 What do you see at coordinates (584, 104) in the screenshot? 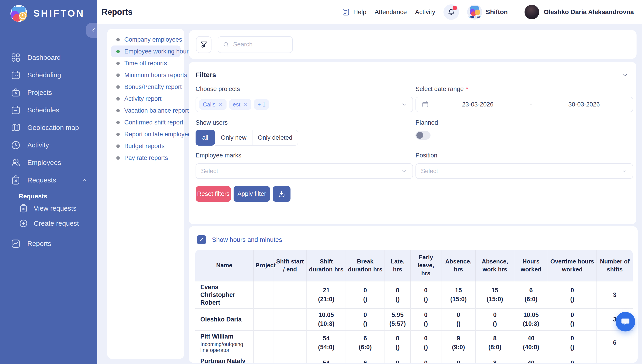
I see `date-to-value: 30-03-2026` at bounding box center [584, 104].